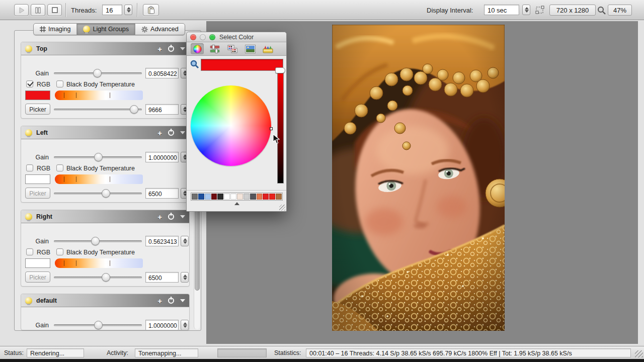  What do you see at coordinates (55, 29) in the screenshot?
I see `tab-imaging: Imaging` at bounding box center [55, 29].